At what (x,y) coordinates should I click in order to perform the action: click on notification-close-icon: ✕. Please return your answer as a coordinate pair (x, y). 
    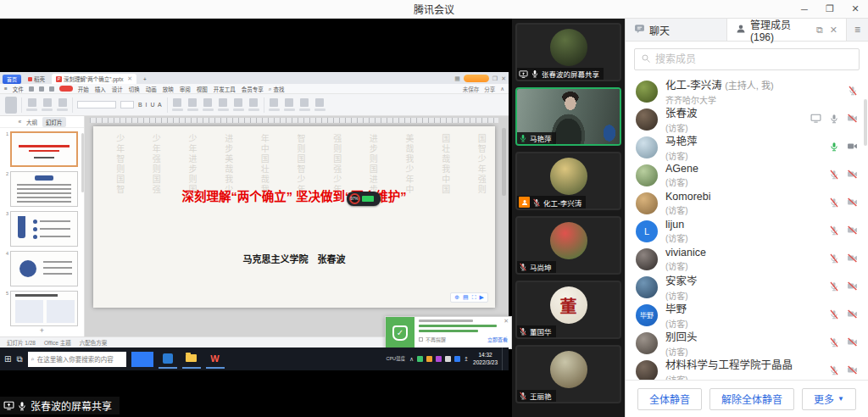
    Looking at the image, I should click on (506, 321).